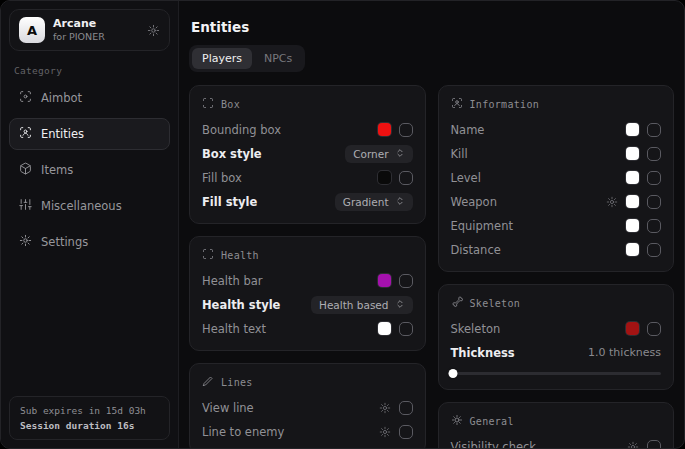  Describe the element at coordinates (556, 337) in the screenshot. I see `skeleton-panel: Skeleton Skeleton Thickness 1.0 thicknes…` at that location.